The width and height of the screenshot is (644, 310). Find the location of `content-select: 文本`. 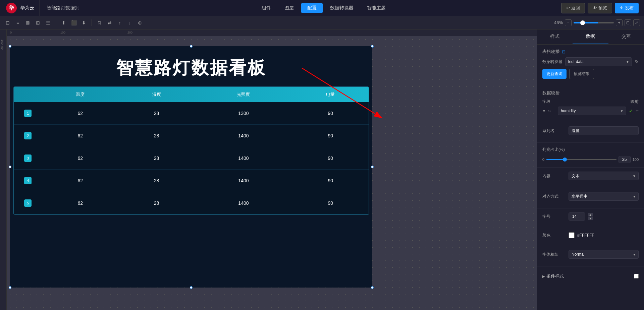

content-select: 文本 is located at coordinates (604, 176).